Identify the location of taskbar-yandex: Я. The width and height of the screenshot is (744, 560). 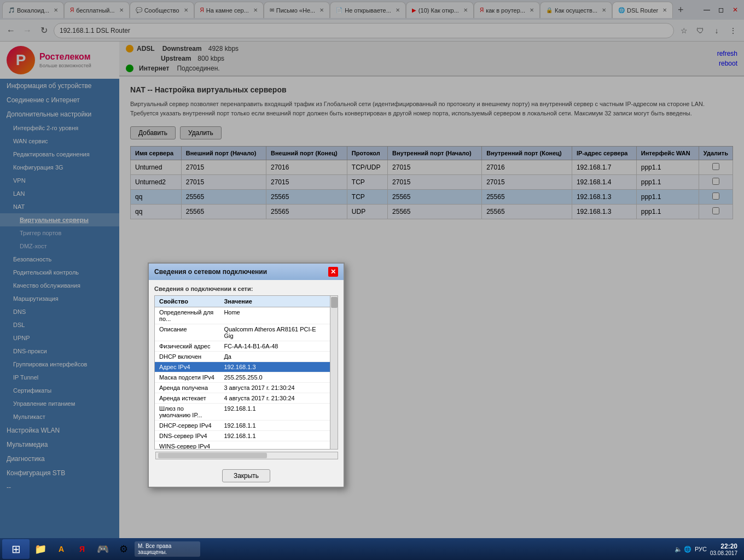
(82, 549).